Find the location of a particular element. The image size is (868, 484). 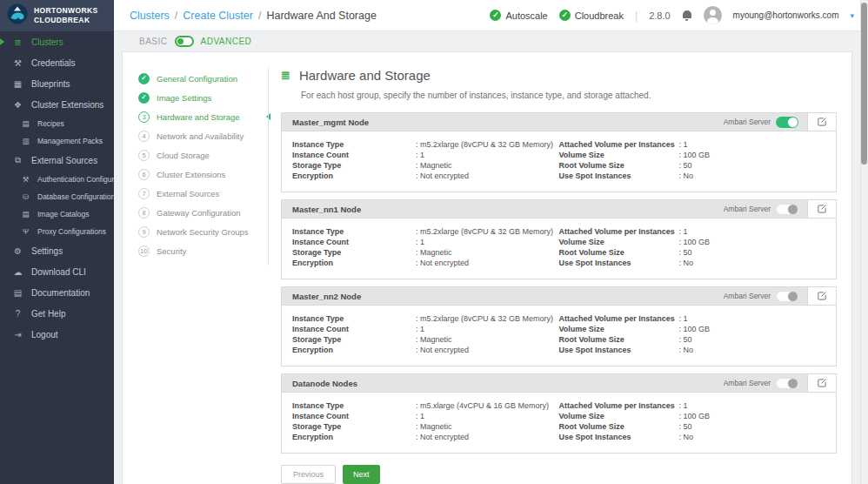

step-number-badge: 9 is located at coordinates (144, 232).